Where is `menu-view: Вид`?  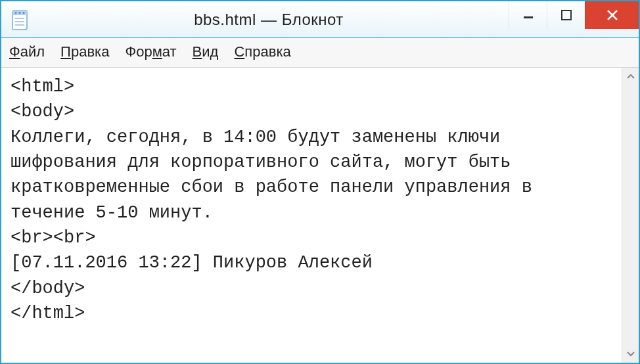 menu-view: Вид is located at coordinates (206, 52).